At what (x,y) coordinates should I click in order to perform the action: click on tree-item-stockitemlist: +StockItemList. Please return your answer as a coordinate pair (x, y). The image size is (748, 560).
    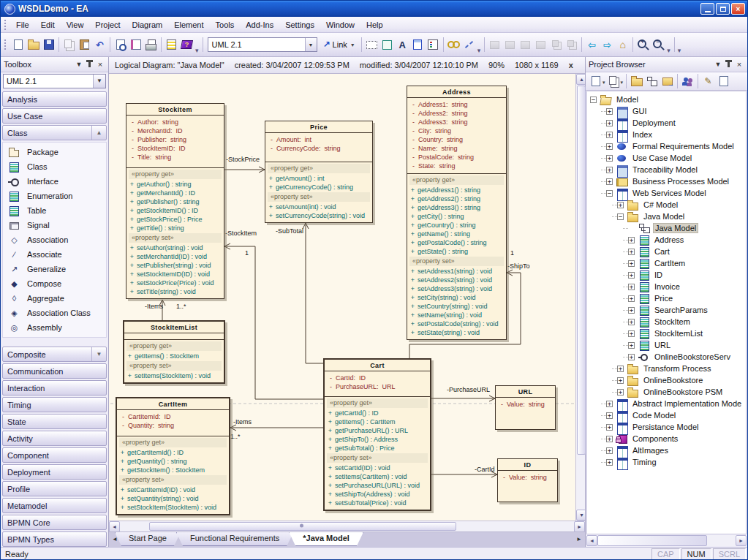
    Looking at the image, I should click on (667, 333).